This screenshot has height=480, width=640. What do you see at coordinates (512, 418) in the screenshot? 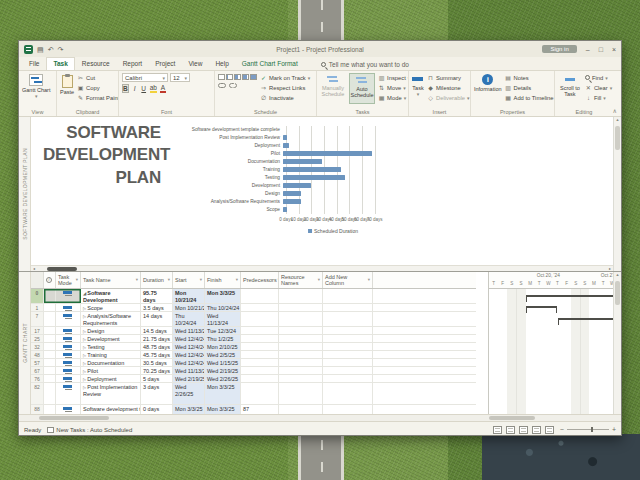
I see `timeline-scroll-handle` at bounding box center [512, 418].